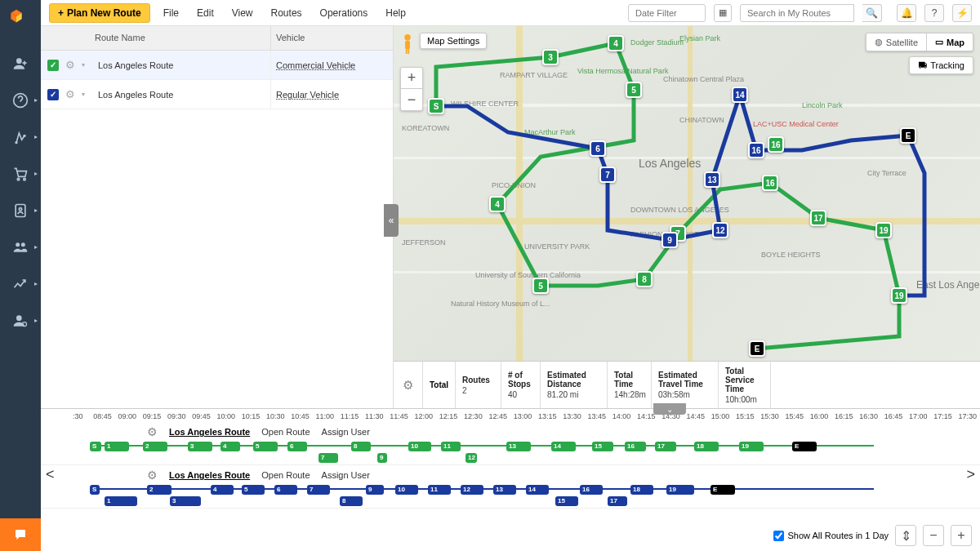 The height and width of the screenshot is (551, 980). I want to click on timeline-stop: 16, so click(635, 447).